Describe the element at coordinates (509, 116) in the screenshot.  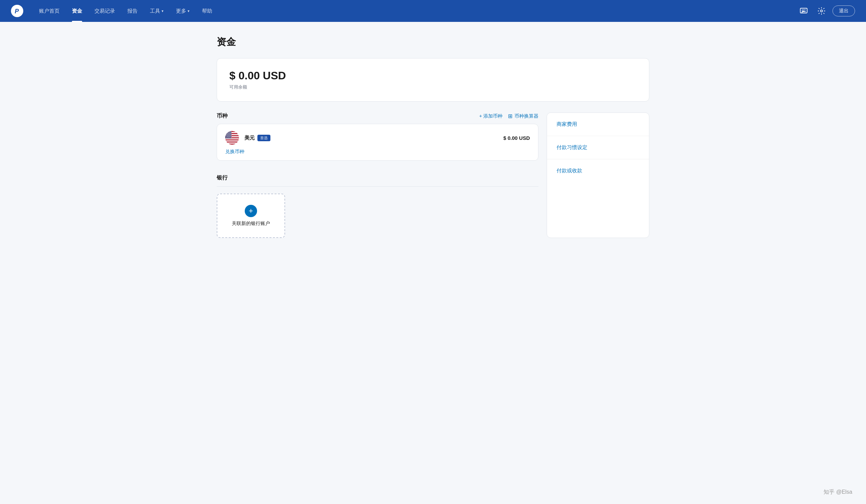
I see `currency-section-actions: + 添加币种 ⊞ 币种换算器` at that location.